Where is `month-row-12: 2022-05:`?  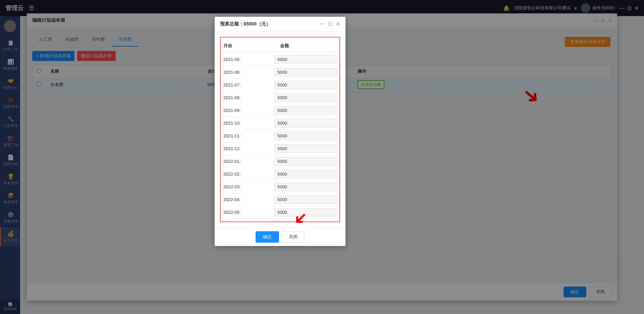
month-row-12: 2022-05: is located at coordinates (280, 212).